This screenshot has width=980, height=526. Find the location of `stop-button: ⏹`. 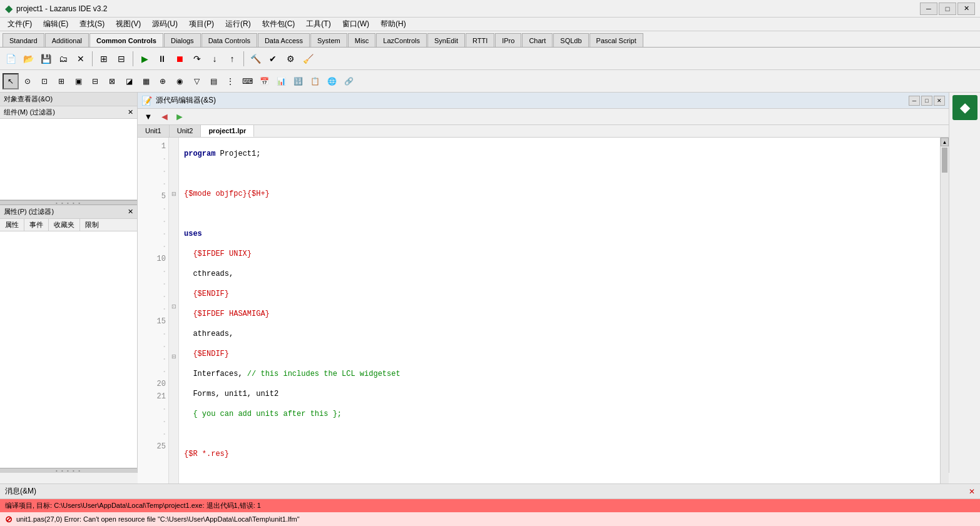

stop-button: ⏹ is located at coordinates (180, 59).